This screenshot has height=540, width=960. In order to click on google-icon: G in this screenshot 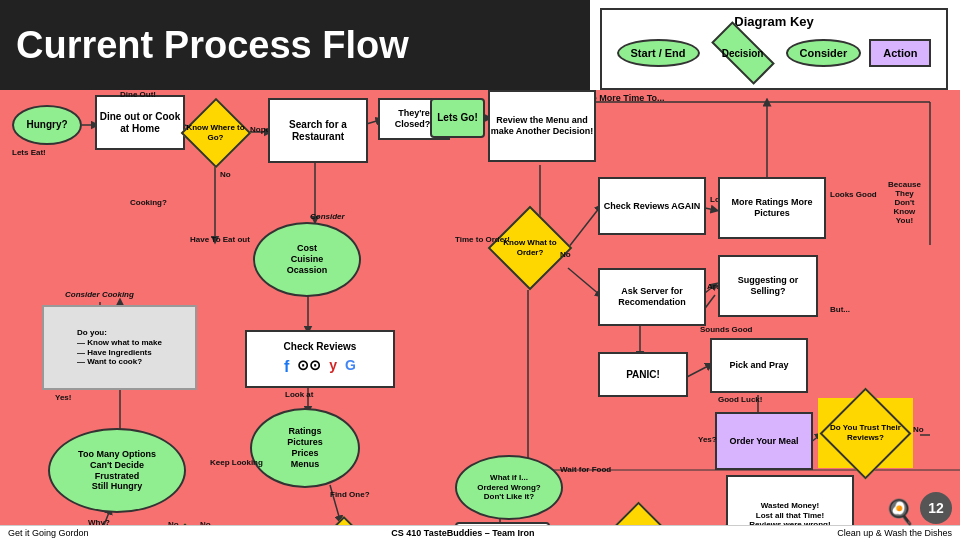, I will do `click(350, 366)`.